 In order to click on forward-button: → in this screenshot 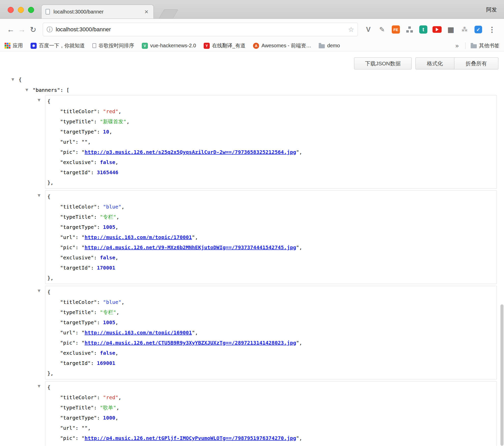, I will do `click(22, 29)`.